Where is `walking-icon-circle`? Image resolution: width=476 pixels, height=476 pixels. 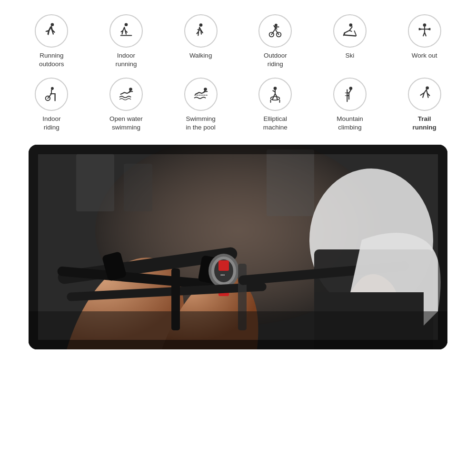
walking-icon-circle is located at coordinates (201, 31).